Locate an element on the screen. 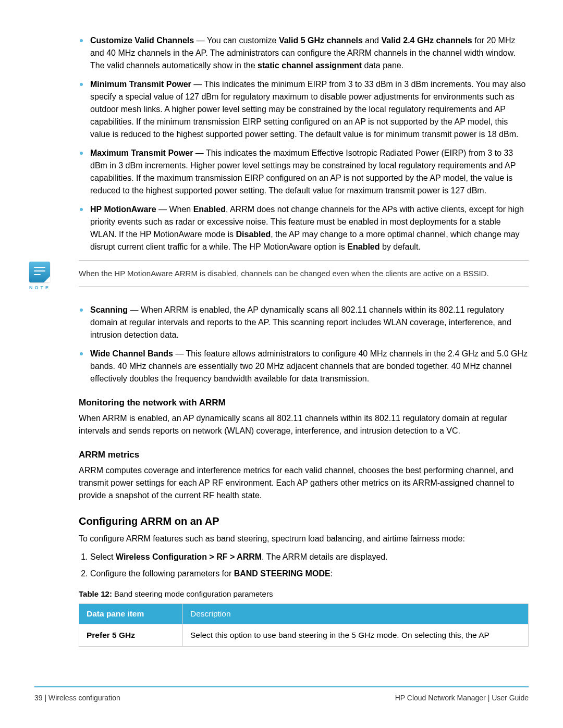 Image resolution: width=563 pixels, height=728 pixels. list-item: Minimum Transmit Power — This indicates … is located at coordinates (303, 109).